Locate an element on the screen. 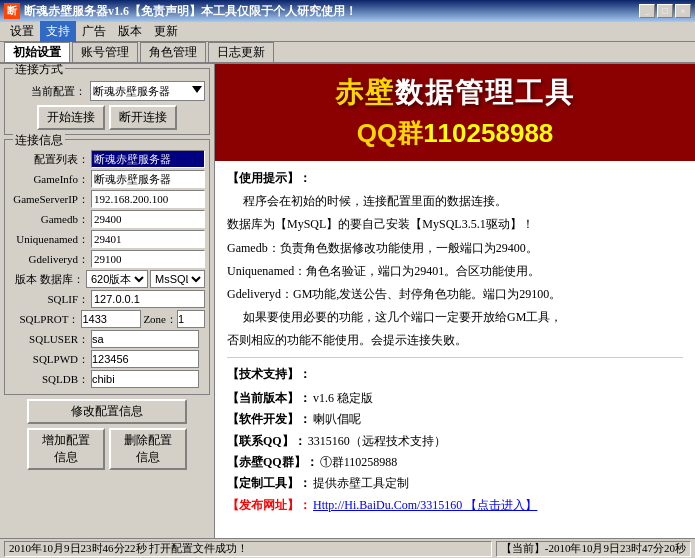 The width and height of the screenshot is (695, 558). sqluser-row: SQLUSER： is located at coordinates (107, 339).